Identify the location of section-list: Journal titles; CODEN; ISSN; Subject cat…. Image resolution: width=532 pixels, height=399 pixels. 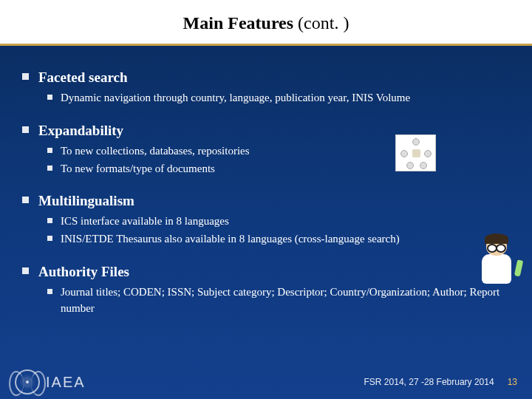
(270, 301).